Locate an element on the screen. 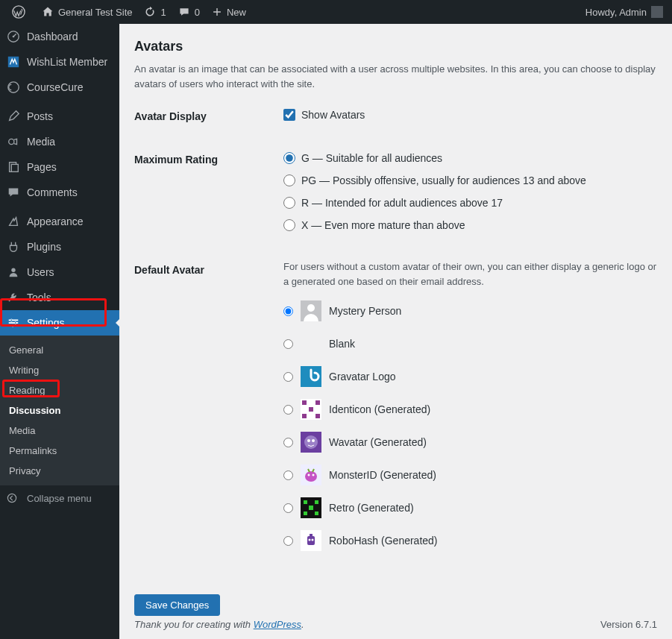  new-label: New is located at coordinates (236, 12).